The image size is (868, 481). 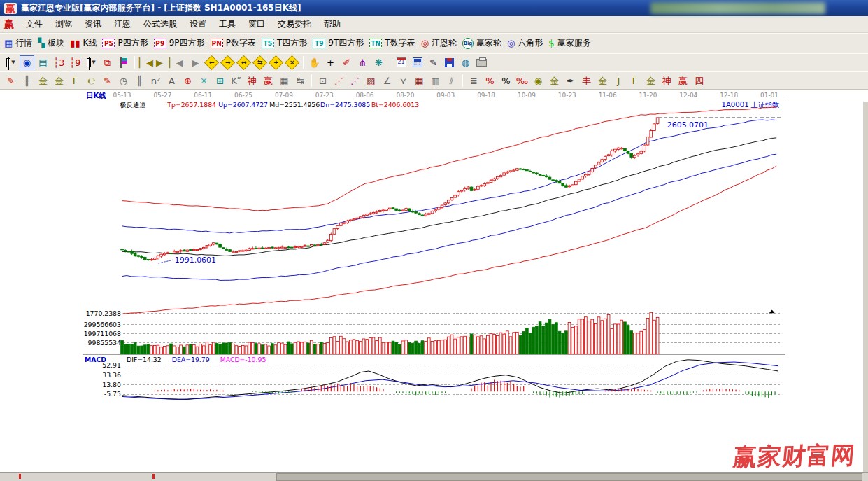 I want to click on horizontal-scrollbar-thumb, so click(x=569, y=477).